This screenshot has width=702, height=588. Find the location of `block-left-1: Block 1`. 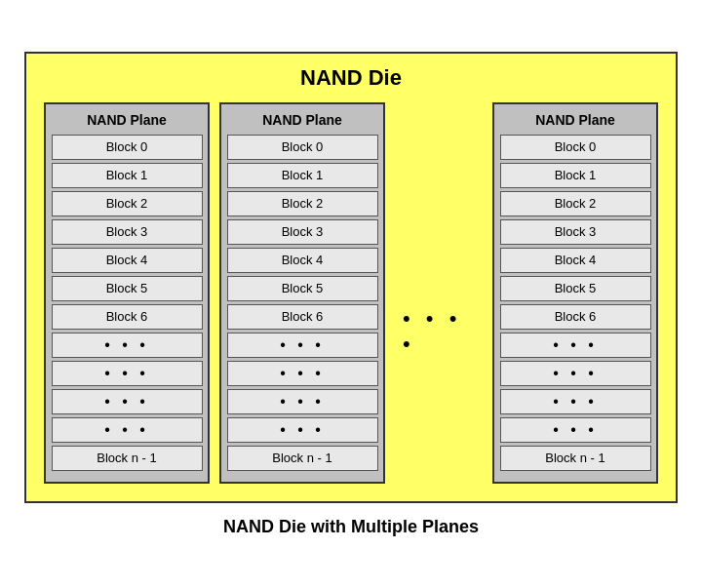

block-left-1: Block 1 is located at coordinates (127, 176).